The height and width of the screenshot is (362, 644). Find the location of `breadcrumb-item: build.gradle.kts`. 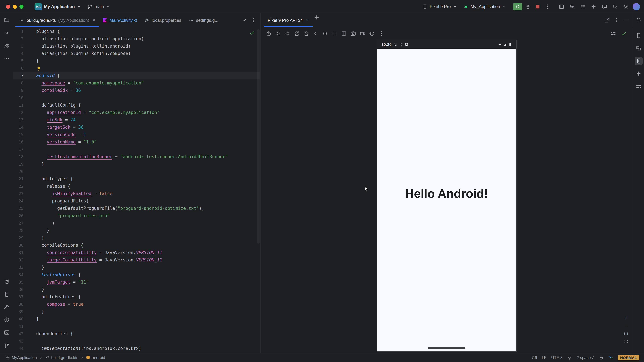

breadcrumb-item: build.gradle.kts is located at coordinates (62, 357).